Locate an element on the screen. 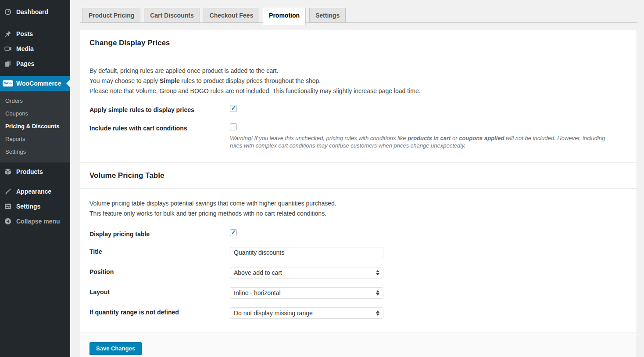 This screenshot has width=644, height=357. apply-simple-rules-checkbox is located at coordinates (233, 108).